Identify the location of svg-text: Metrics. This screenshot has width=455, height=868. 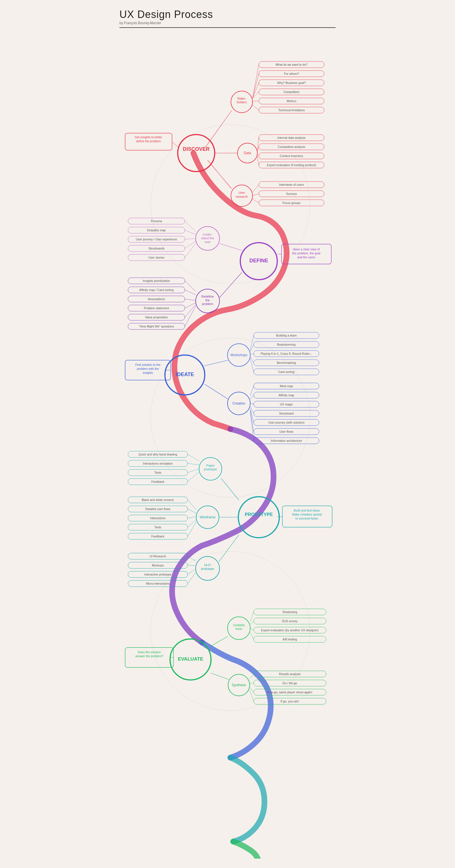
(292, 101).